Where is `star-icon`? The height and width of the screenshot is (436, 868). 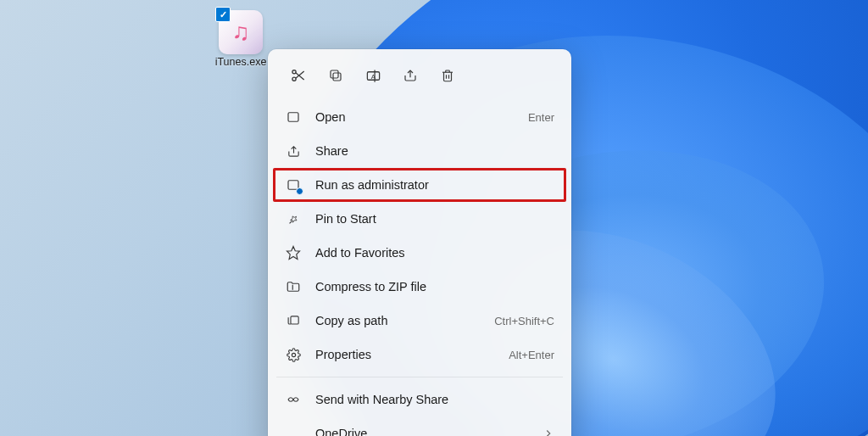
star-icon is located at coordinates (293, 253).